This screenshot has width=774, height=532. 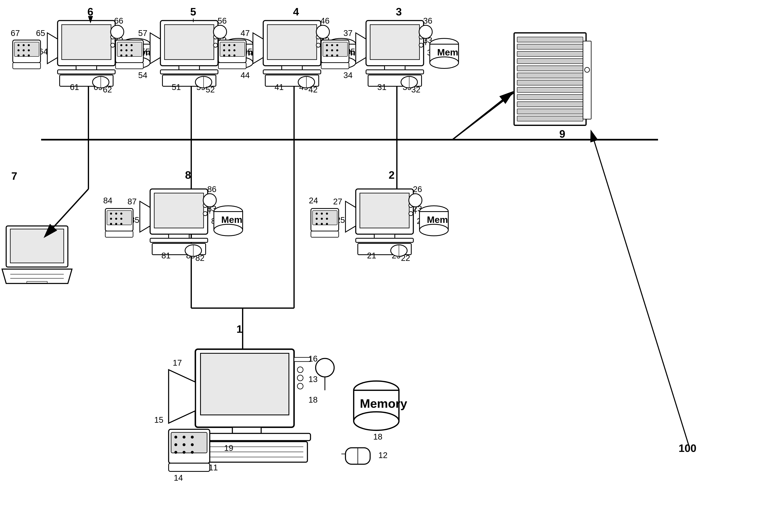 What do you see at coordinates (313, 359) in the screenshot?
I see `label-16: 16` at bounding box center [313, 359].